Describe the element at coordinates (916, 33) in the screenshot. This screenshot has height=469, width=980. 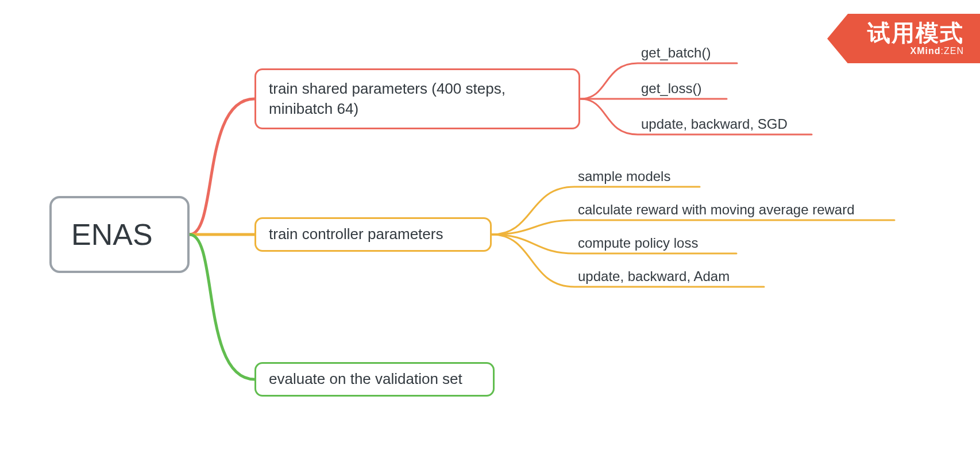
I see `watermark-title: 试用模式` at that location.